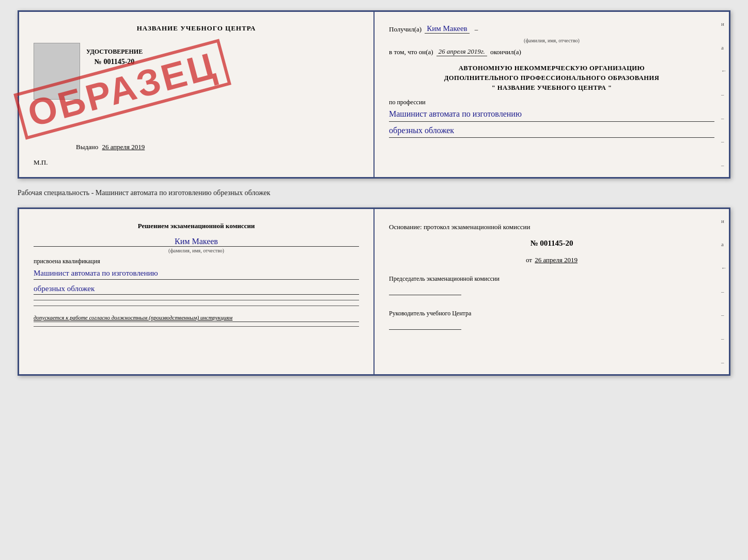 The width and height of the screenshot is (748, 560). I want to click on resheniem-label: Решением экзаменационной комиссии, so click(196, 226).